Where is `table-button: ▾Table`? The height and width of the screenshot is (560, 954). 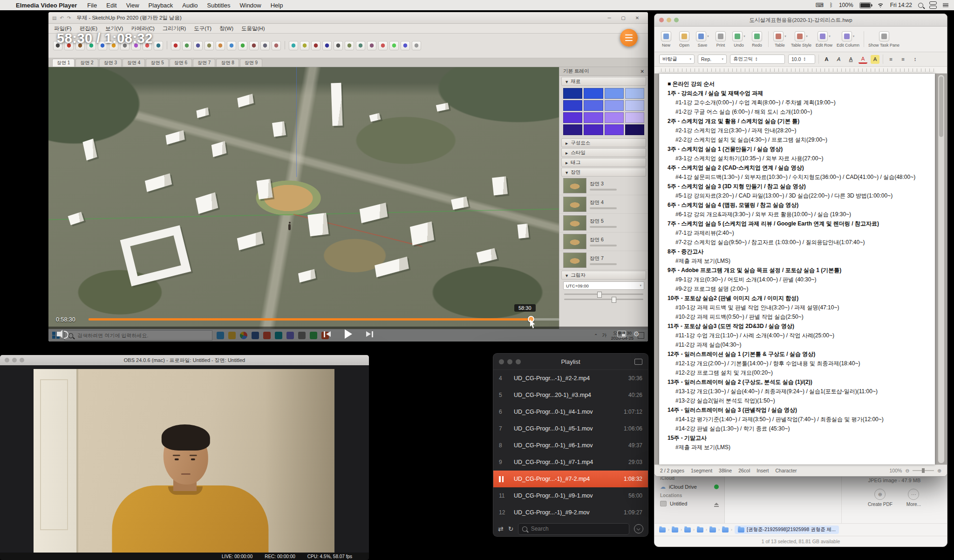
table-button: ▾Table is located at coordinates (780, 39).